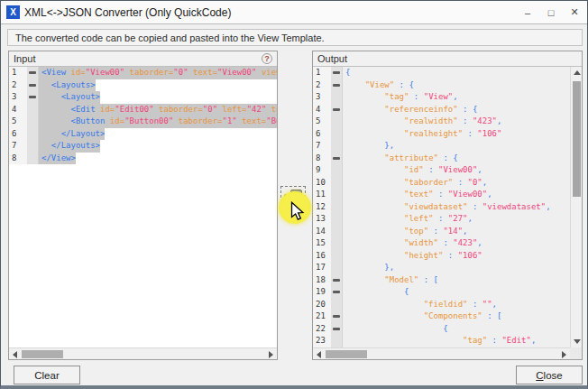 Image resolution: width=588 pixels, height=389 pixels. Describe the element at coordinates (142, 146) in the screenshot. I see `code-line: 7 </Layouts>` at that location.